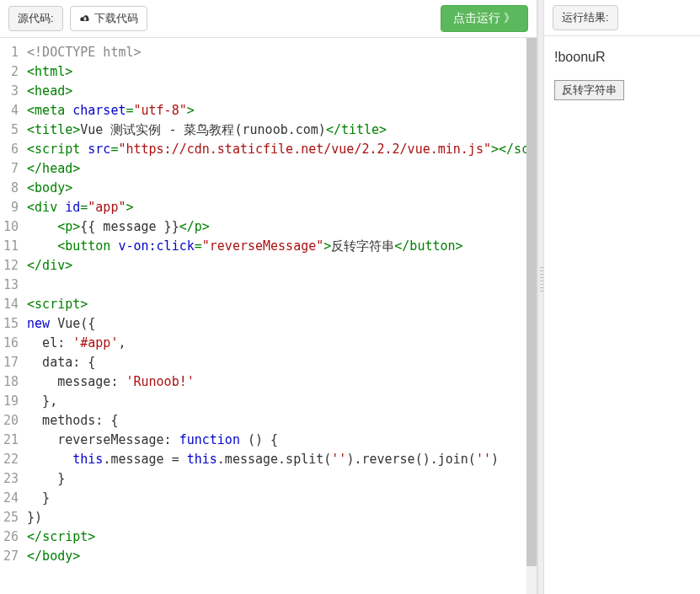  Describe the element at coordinates (622, 75) in the screenshot. I see `result-content: !boonuR 反转字符串` at that location.